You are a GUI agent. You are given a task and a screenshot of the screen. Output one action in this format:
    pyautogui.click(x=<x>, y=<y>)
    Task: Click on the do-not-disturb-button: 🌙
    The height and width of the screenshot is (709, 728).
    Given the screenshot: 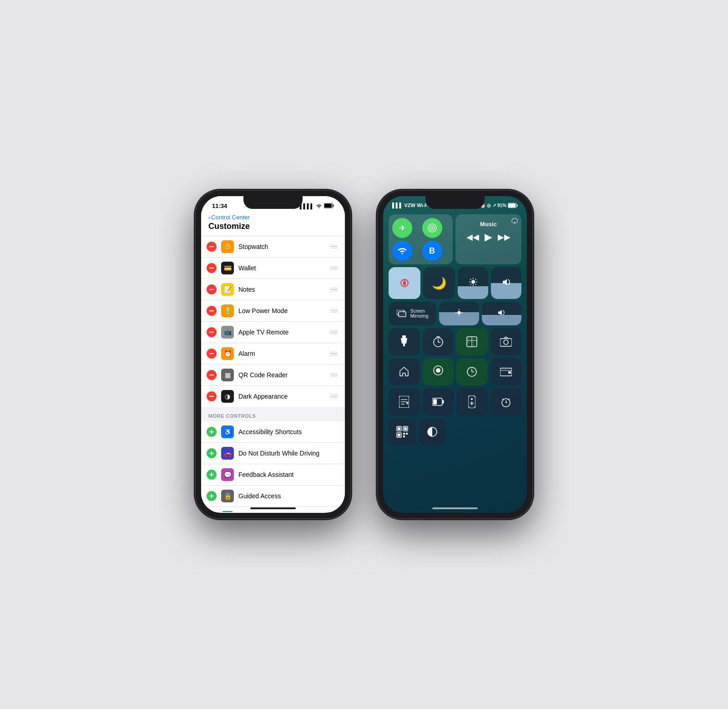 What is the action you would take?
    pyautogui.click(x=439, y=283)
    